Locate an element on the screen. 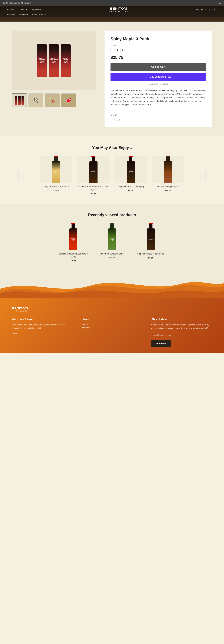 Image resolution: width=224 pixels, height=644 pixels. announcement-text: $7.49 Shipping On All Orders! is located at coordinates (17, 3).